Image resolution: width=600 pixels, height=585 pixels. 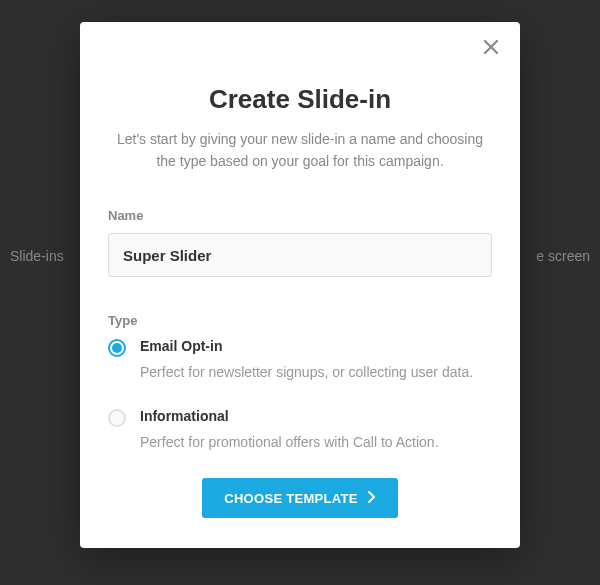 I want to click on type-option-label: Informational, so click(x=316, y=416).